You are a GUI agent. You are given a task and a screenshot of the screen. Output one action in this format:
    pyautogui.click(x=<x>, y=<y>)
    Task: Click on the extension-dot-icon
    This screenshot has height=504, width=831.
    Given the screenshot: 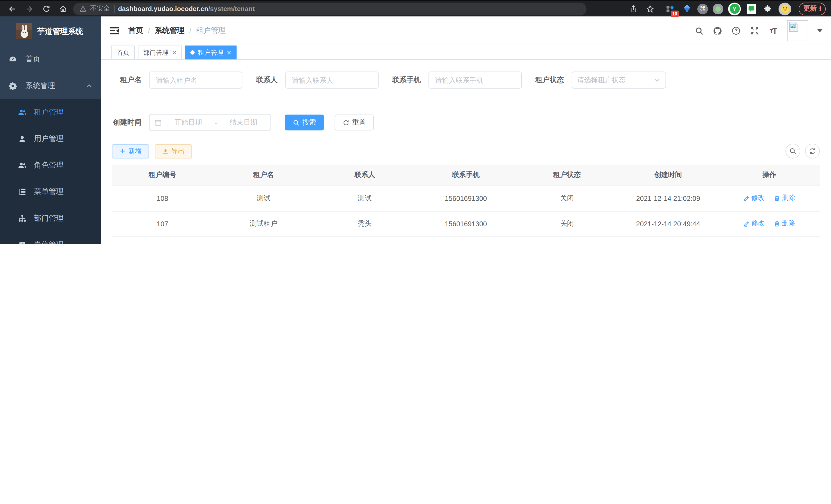 What is the action you would take?
    pyautogui.click(x=718, y=9)
    